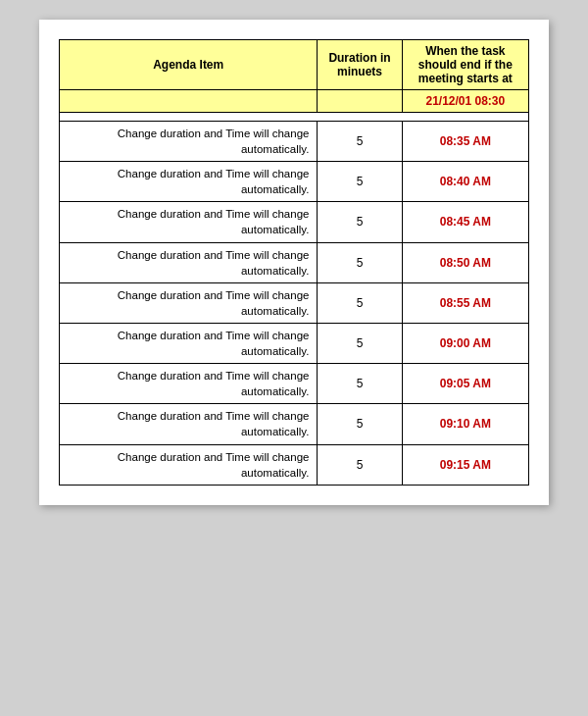 This screenshot has width=588, height=716. What do you see at coordinates (465, 343) in the screenshot?
I see `end-time-cell: 09:00 AM` at bounding box center [465, 343].